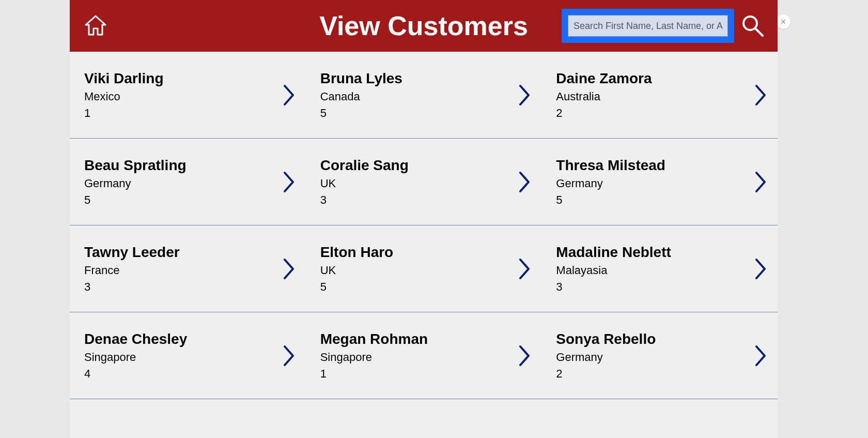 This screenshot has height=438, width=868. Describe the element at coordinates (424, 95) in the screenshot. I see `customer-card: Bruna LylesCanada5` at that location.